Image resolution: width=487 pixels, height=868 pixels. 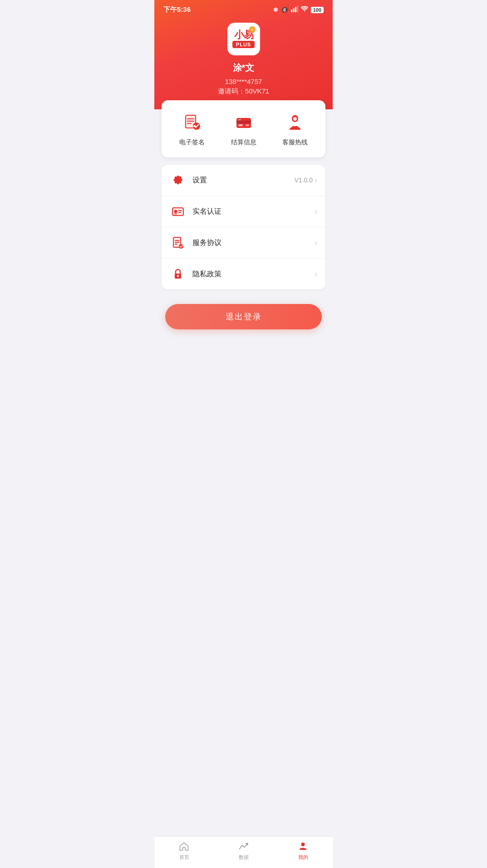 What do you see at coordinates (316, 243) in the screenshot?
I see `service-agreement-chevron: ›` at bounding box center [316, 243].